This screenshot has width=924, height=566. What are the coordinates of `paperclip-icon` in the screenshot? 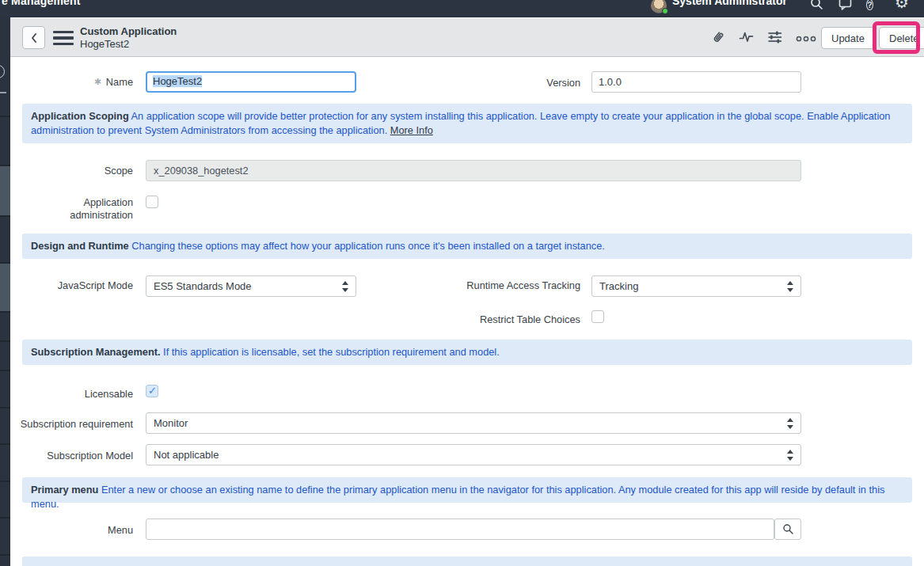 It's located at (718, 37).